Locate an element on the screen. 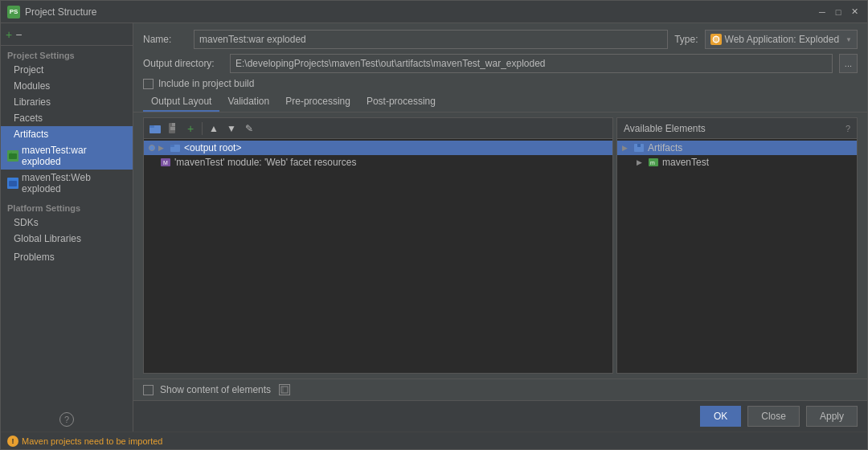 The width and height of the screenshot is (868, 450). apply-button: Apply is located at coordinates (832, 416).